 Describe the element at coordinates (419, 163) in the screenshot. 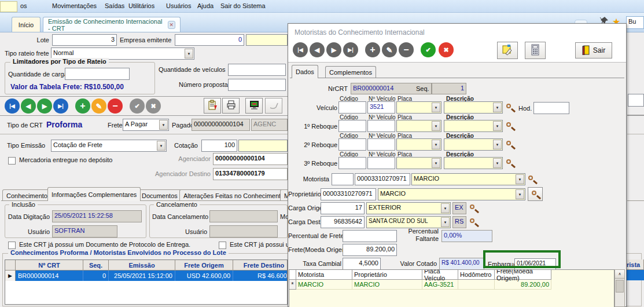

I see `reboque3-placa-combo: ▼` at that location.